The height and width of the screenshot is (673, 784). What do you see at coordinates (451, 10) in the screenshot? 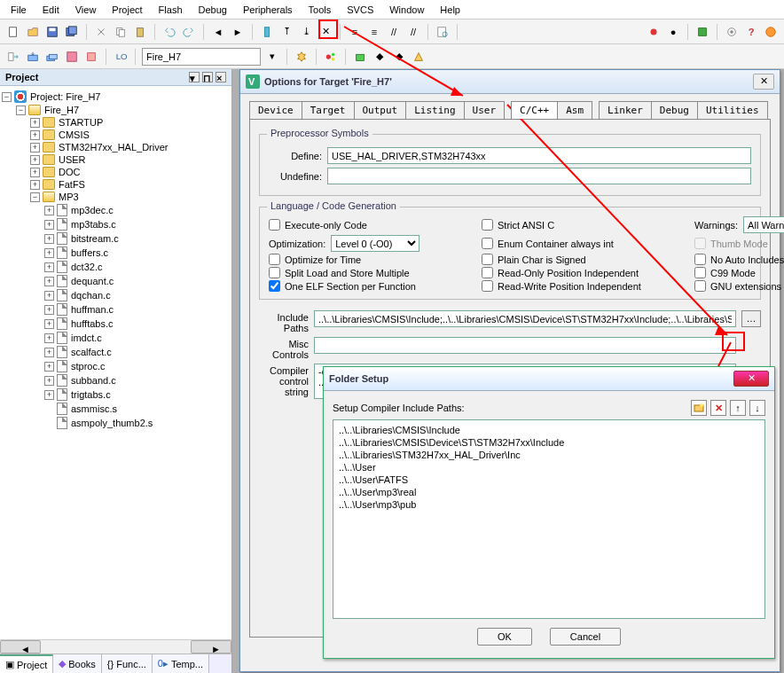
I see `menu-help: Help` at bounding box center [451, 10].